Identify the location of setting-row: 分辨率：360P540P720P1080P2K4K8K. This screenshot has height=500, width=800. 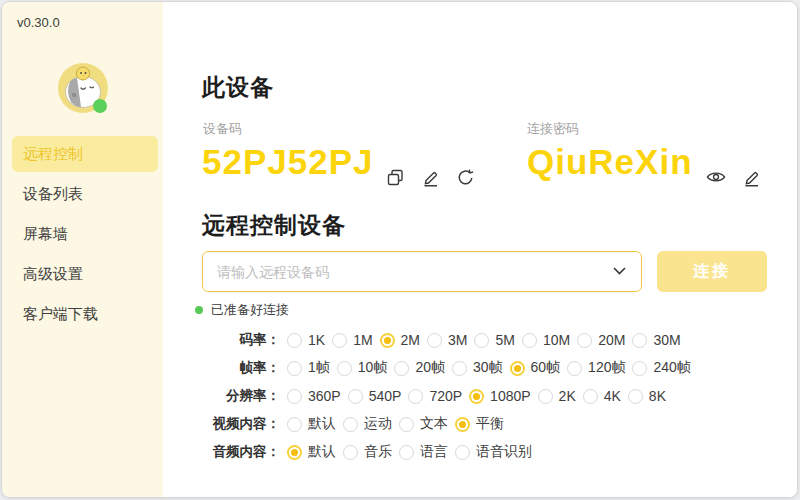
(480, 396).